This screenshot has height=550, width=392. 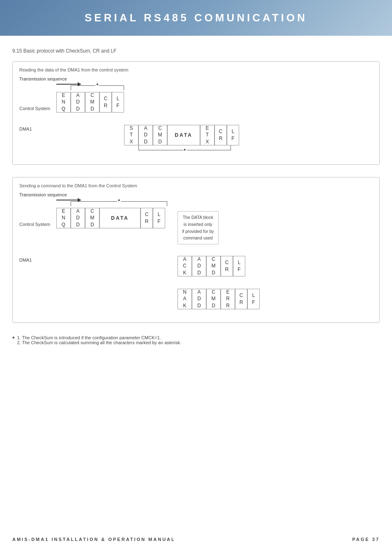 What do you see at coordinates (92, 218) in the screenshot?
I see `diagram2-ctrl-cell-cmd: CMD` at bounding box center [92, 218].